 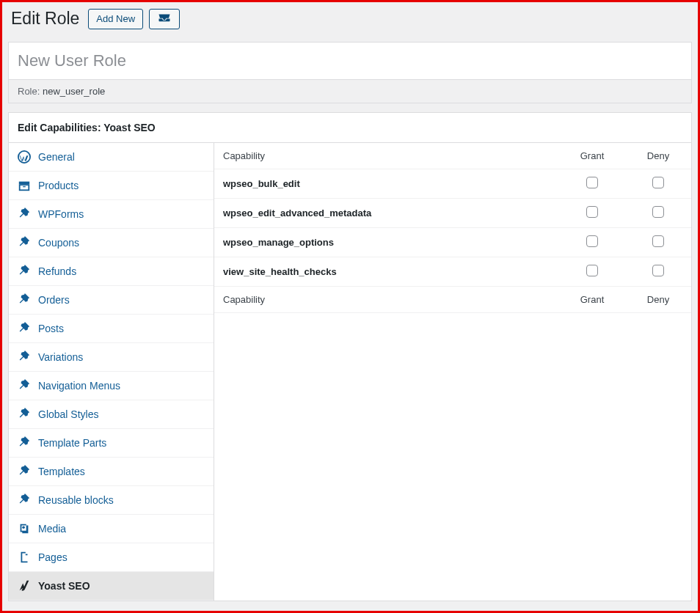 I want to click on sidebar-item-navigation-menus: Navigation Menus, so click(x=112, y=386).